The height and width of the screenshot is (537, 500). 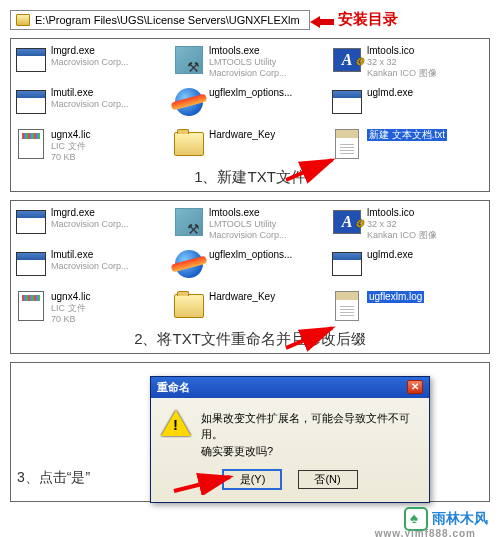 I want to click on install-dir-label: 安装目录, so click(x=368, y=20).